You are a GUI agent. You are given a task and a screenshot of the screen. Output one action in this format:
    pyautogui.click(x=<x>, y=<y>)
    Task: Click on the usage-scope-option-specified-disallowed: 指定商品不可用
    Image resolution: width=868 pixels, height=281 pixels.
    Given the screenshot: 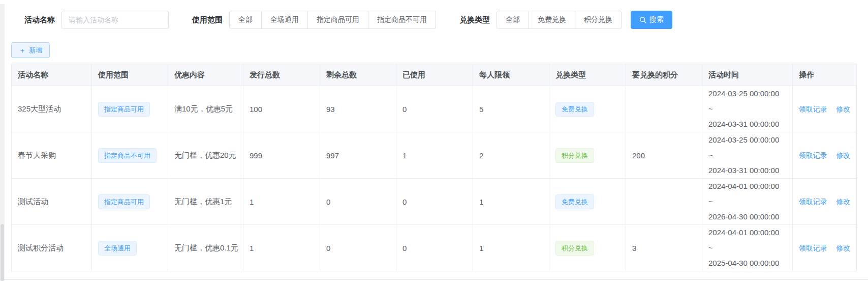 What is the action you would take?
    pyautogui.click(x=402, y=20)
    